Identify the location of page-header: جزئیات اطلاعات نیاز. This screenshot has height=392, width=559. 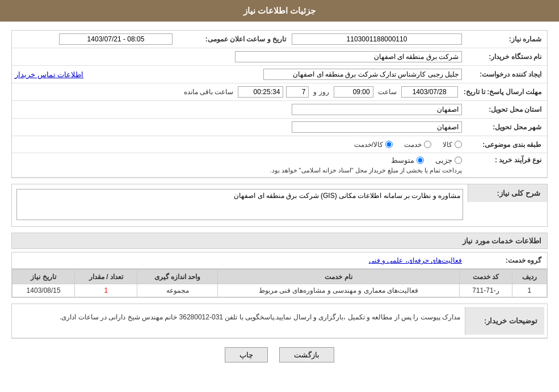
(279, 11).